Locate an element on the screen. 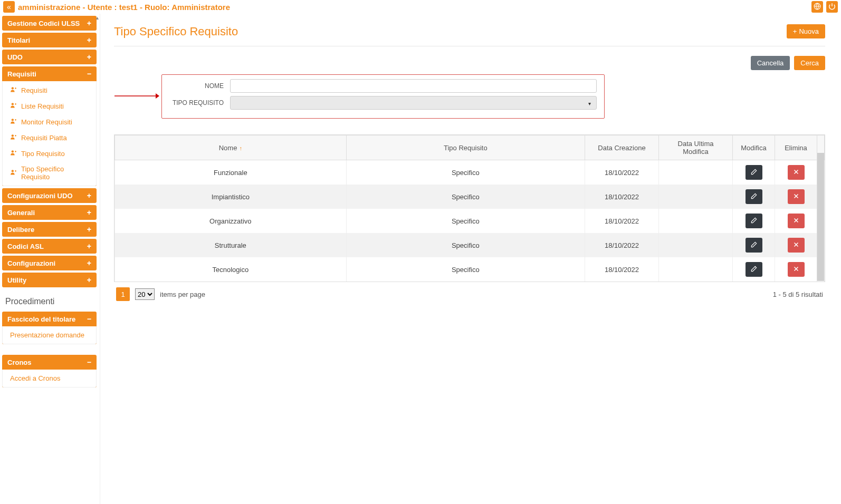 The image size is (841, 504). scrollbar-thumb is located at coordinates (821, 217).